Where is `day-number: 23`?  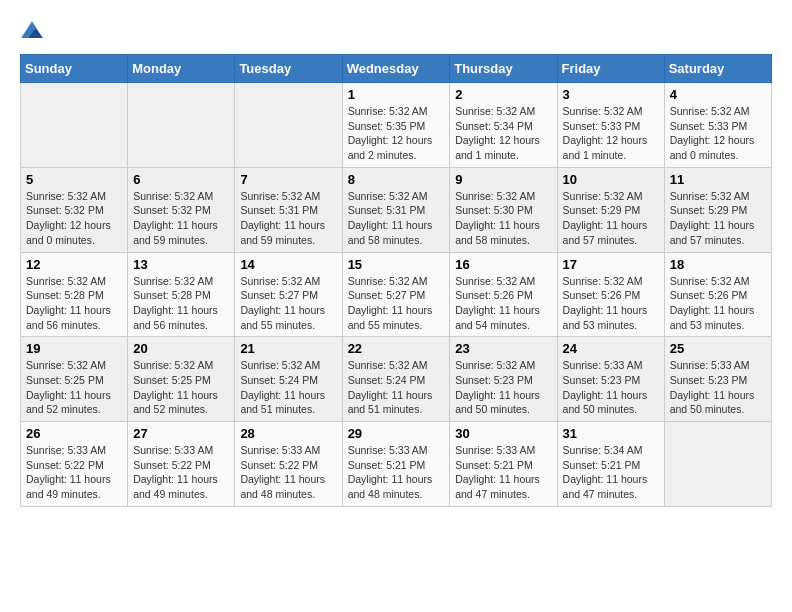
day-number: 23 is located at coordinates (503, 348).